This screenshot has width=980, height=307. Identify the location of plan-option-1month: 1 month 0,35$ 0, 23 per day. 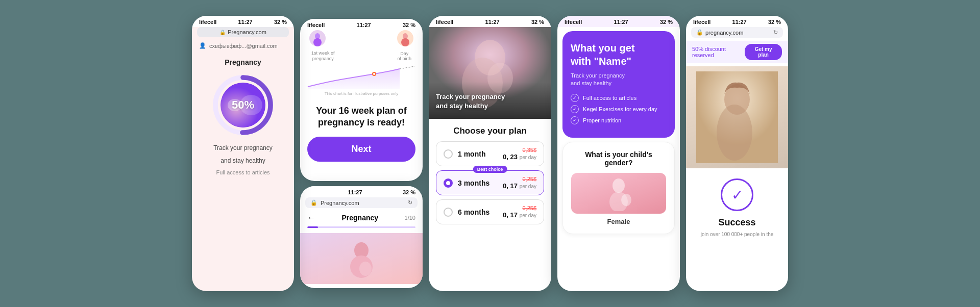
(490, 154).